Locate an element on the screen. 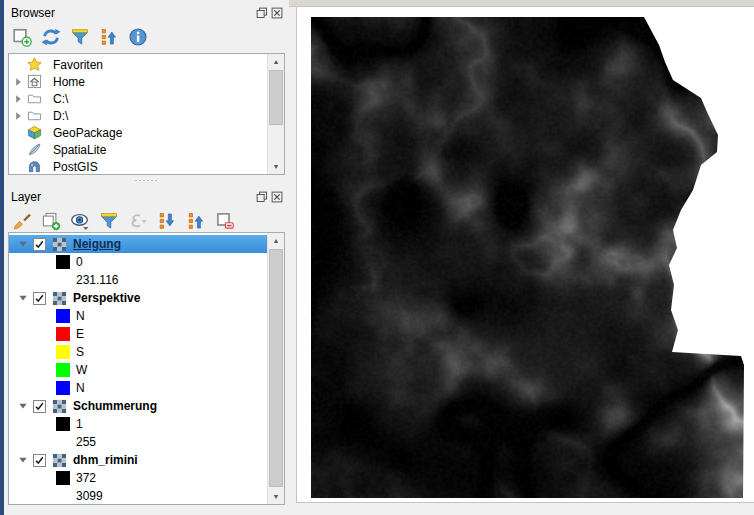 The height and width of the screenshot is (515, 754). legend-item: E is located at coordinates (138, 334).